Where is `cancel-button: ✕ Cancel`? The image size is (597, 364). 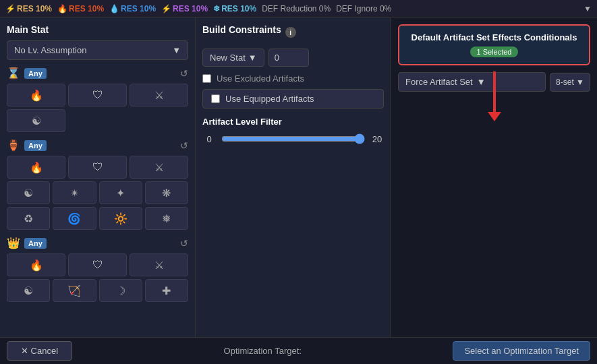 cancel-button: ✕ Cancel is located at coordinates (39, 351).